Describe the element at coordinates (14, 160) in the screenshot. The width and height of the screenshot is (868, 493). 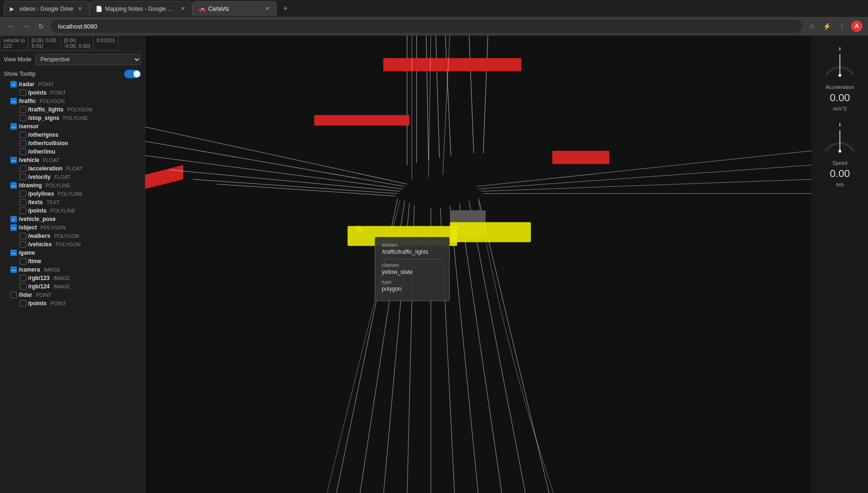
I see `checkbox-vehicle: —` at that location.